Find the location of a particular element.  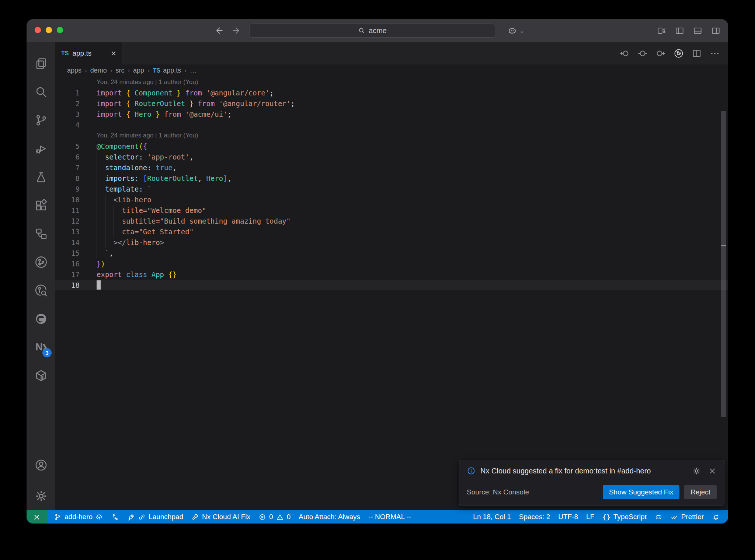

code-line-18: 18 is located at coordinates (392, 285).